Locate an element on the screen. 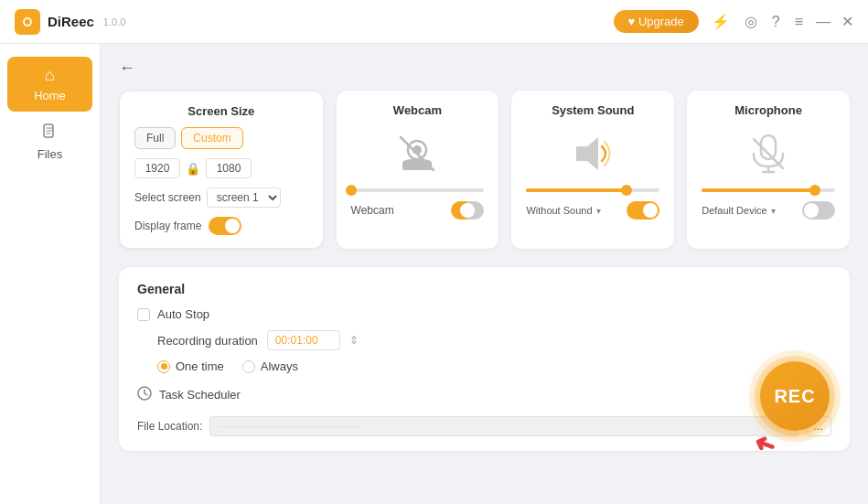  webcam-slider-thumb is located at coordinates (351, 190).